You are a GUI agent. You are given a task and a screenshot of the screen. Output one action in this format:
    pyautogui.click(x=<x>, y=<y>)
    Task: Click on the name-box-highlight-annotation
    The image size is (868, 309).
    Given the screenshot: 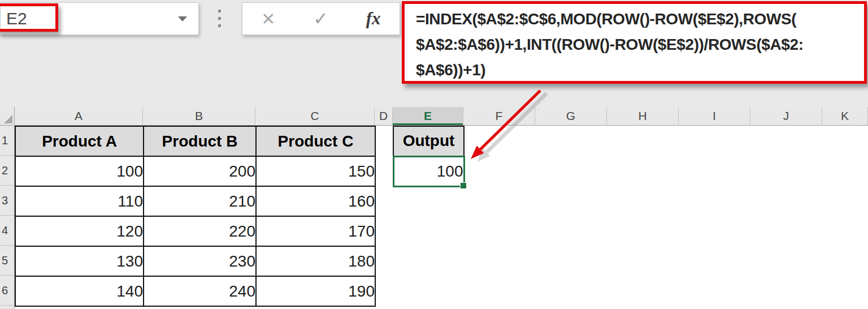 What is the action you would take?
    pyautogui.click(x=29, y=18)
    